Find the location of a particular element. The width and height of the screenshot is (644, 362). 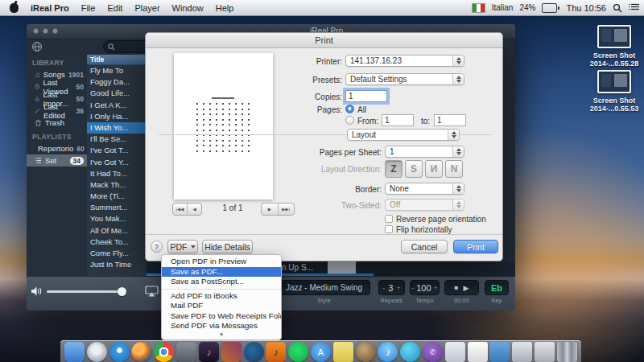

zoom-icon is located at coordinates (55, 31).